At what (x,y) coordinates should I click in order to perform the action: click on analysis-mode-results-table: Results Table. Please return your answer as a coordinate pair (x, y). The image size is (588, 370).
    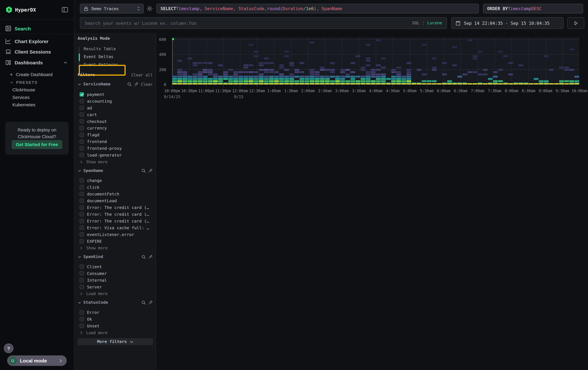
    Looking at the image, I should click on (118, 49).